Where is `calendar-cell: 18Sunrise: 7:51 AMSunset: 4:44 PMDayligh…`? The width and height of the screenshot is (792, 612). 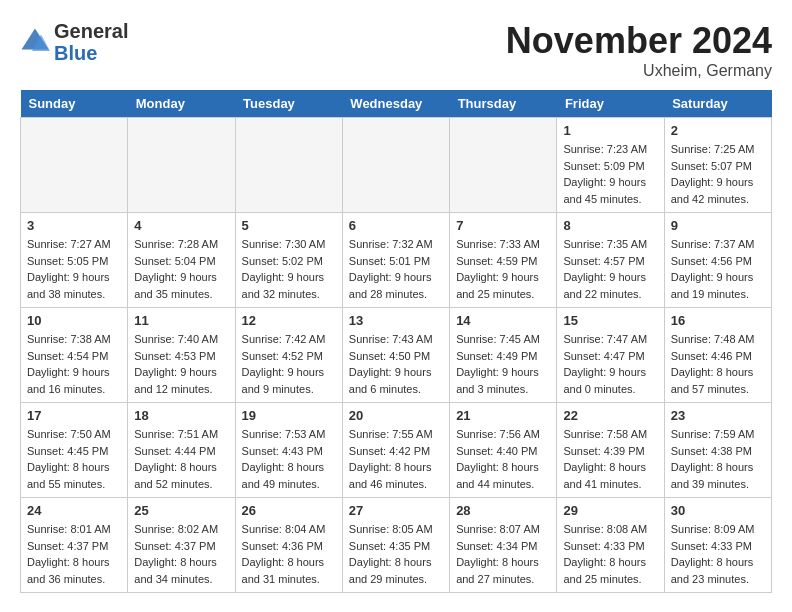
calendar-cell: 18Sunrise: 7:51 AMSunset: 4:44 PMDayligh… is located at coordinates (182, 450).